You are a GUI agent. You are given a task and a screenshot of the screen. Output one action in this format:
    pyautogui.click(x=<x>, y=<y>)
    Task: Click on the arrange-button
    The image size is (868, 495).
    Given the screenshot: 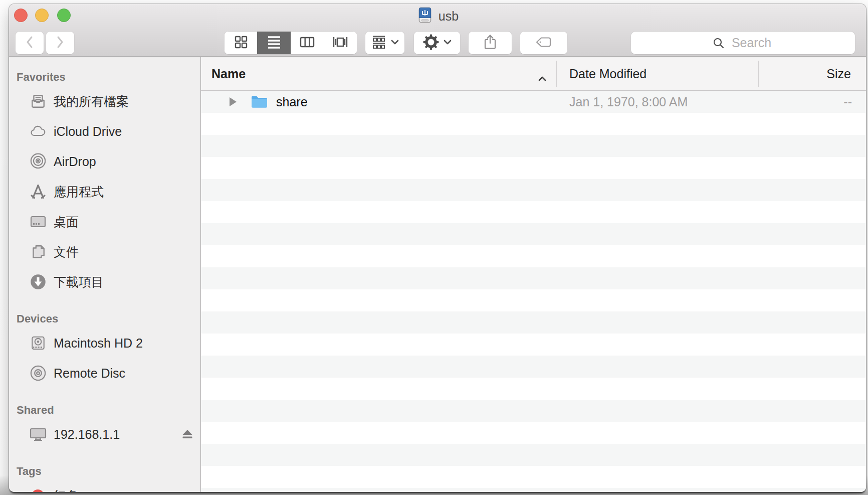 What is the action you would take?
    pyautogui.click(x=385, y=43)
    